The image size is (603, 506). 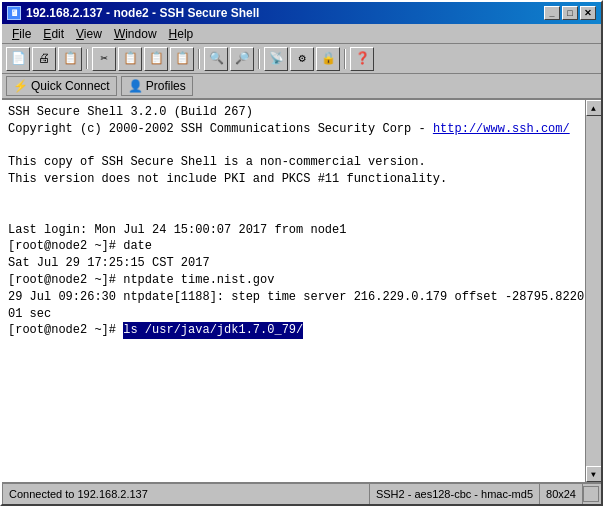 What do you see at coordinates (18, 59) in the screenshot?
I see `toolbar-new: 📄` at bounding box center [18, 59].